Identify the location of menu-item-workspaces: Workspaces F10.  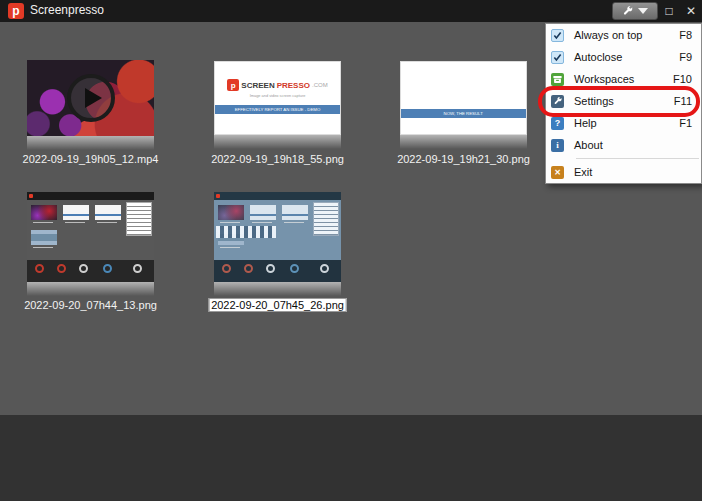
(624, 79).